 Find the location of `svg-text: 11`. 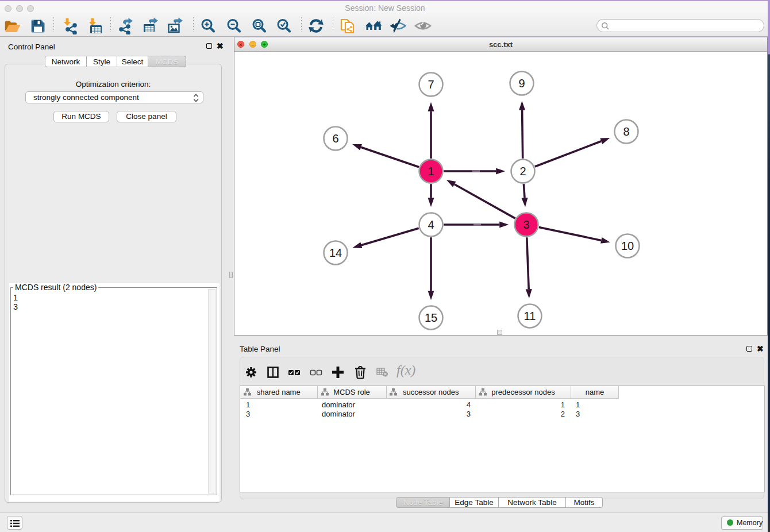

svg-text: 11 is located at coordinates (530, 316).